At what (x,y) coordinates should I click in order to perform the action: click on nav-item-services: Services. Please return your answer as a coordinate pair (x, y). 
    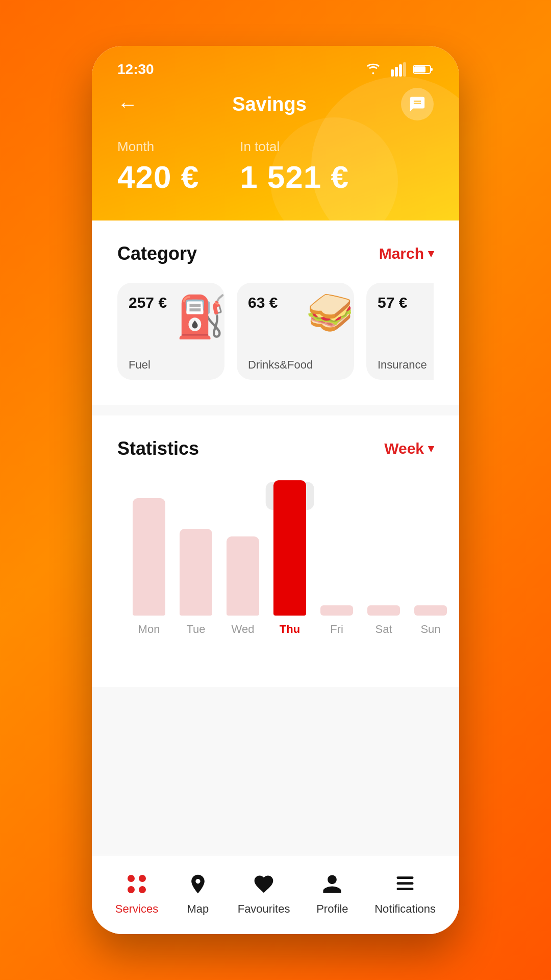
    Looking at the image, I should click on (137, 893).